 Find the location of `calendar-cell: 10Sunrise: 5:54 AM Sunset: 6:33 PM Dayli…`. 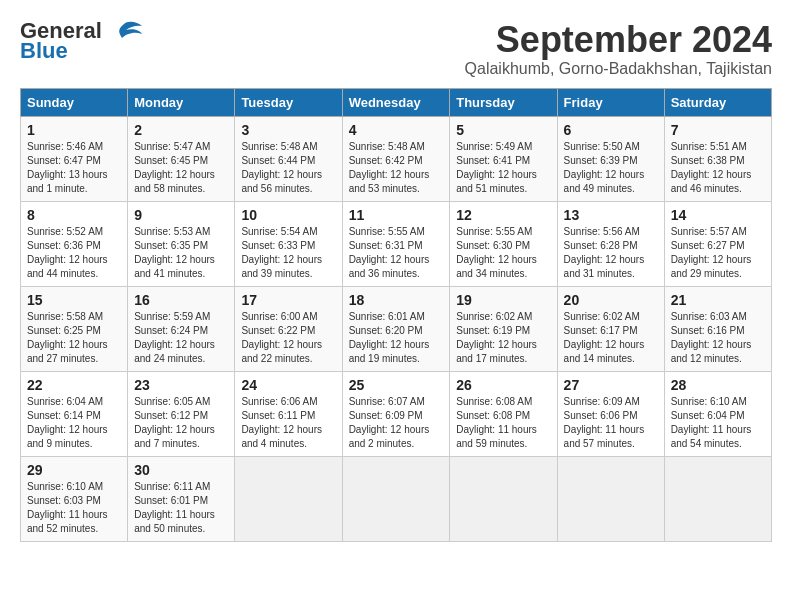

calendar-cell: 10Sunrise: 5:54 AM Sunset: 6:33 PM Dayli… is located at coordinates (288, 244).